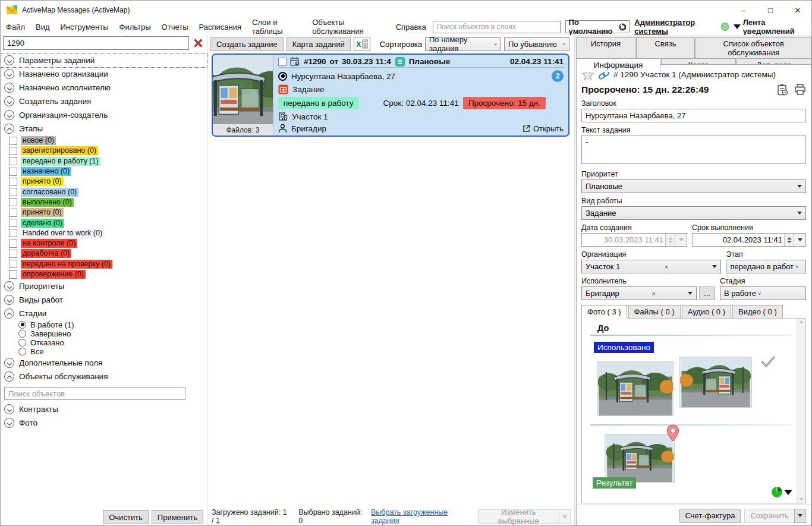 The image size is (812, 526). Describe the element at coordinates (103, 244) in the screenshot. I see `stage-checkbox-row: на контроле (0)` at that location.